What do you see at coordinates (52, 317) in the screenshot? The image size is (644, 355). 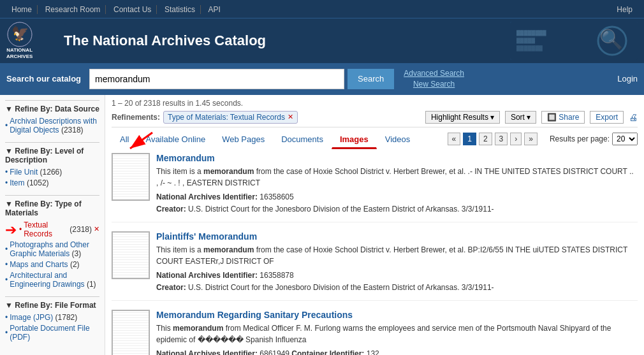 I see `sidebar-item-jpg: • Image (JPG) (1782)` at bounding box center [52, 317].